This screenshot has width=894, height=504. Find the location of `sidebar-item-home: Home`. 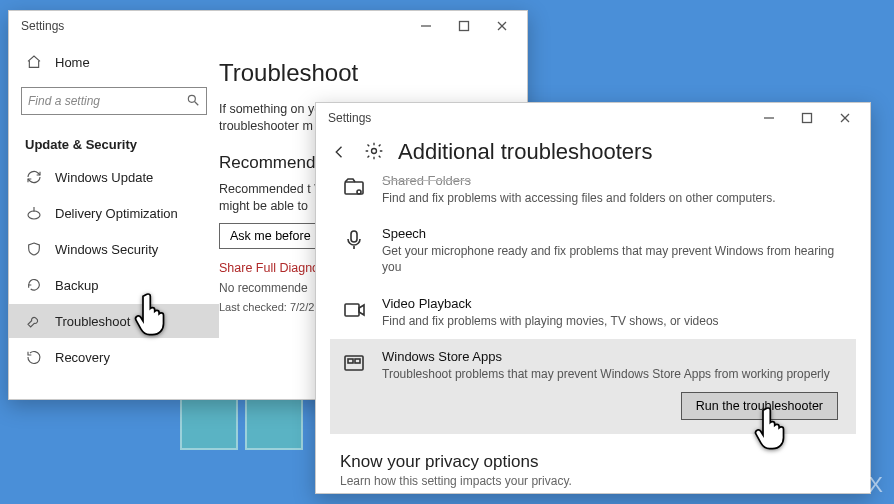

sidebar-item-home: Home is located at coordinates (114, 62).